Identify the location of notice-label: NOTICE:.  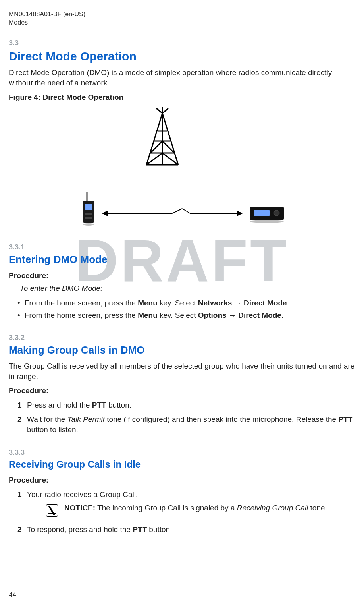
(80, 508).